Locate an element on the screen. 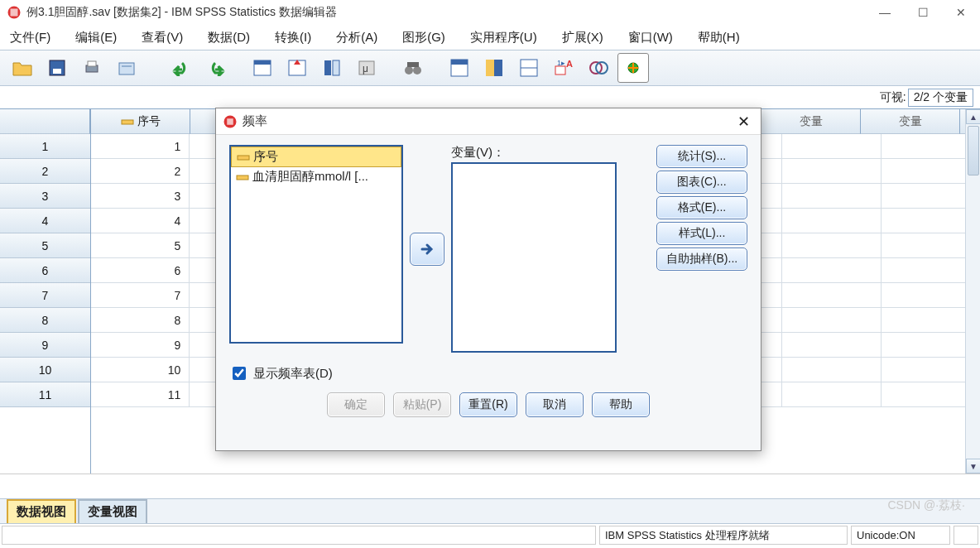 This screenshot has width=980, height=548. data-cell: 8 is located at coordinates (141, 320).